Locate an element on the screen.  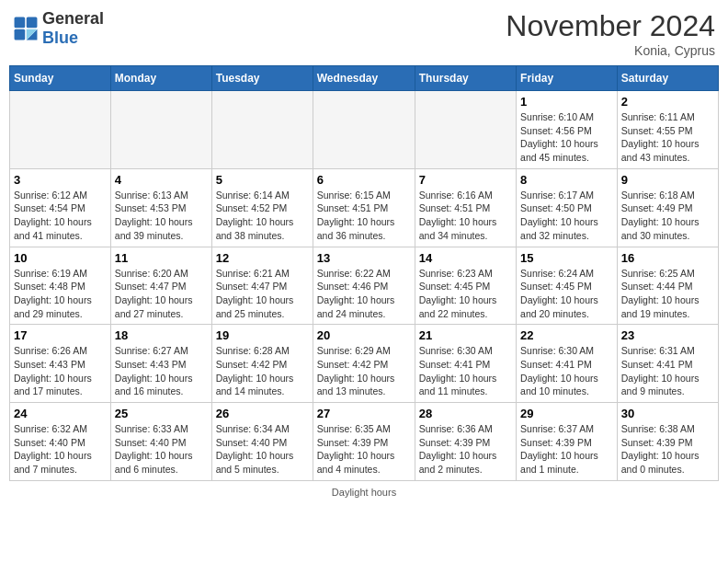
logo-blue: Blue is located at coordinates (61, 38).